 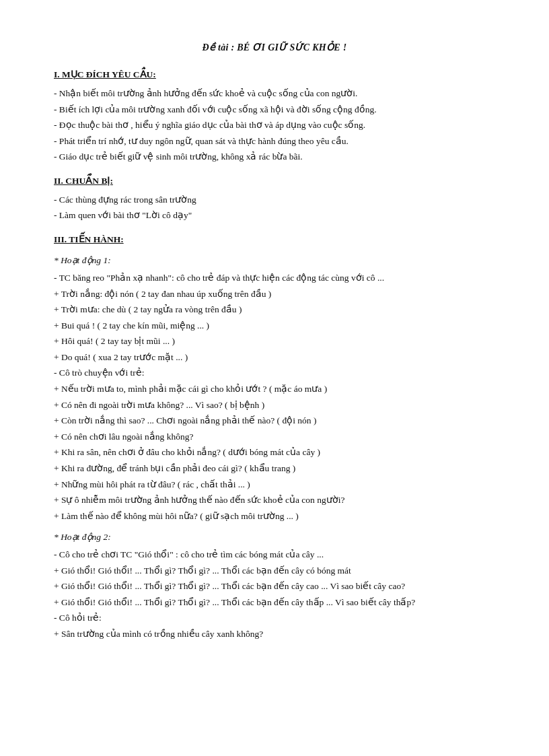 I want to click on section-1: I. MỤC ĐÍCH YÊU CẦU: - Nhận biết môi trư…, so click(x=274, y=116).